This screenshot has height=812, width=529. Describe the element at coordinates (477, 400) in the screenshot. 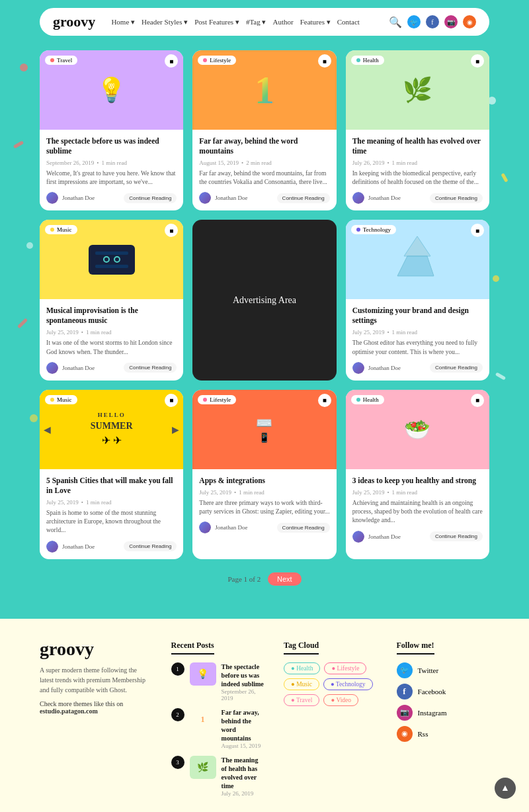

I see `card-8-bookmark: ■` at that location.